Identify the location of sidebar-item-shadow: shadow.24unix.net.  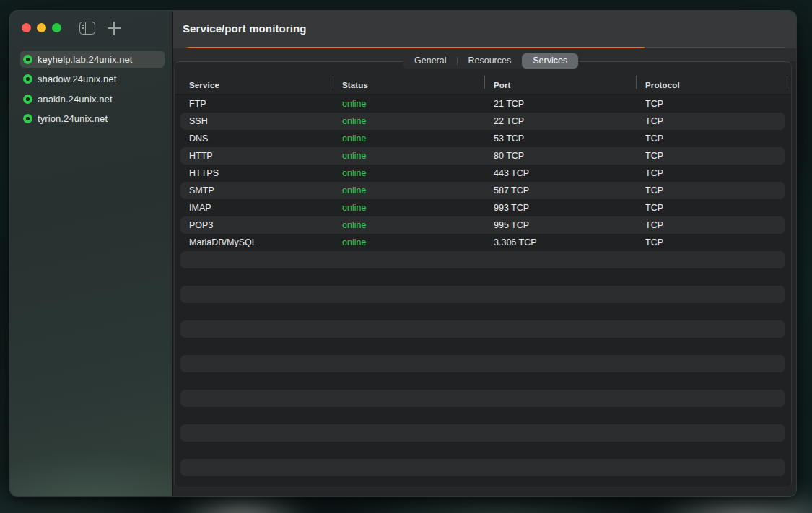
(92, 79).